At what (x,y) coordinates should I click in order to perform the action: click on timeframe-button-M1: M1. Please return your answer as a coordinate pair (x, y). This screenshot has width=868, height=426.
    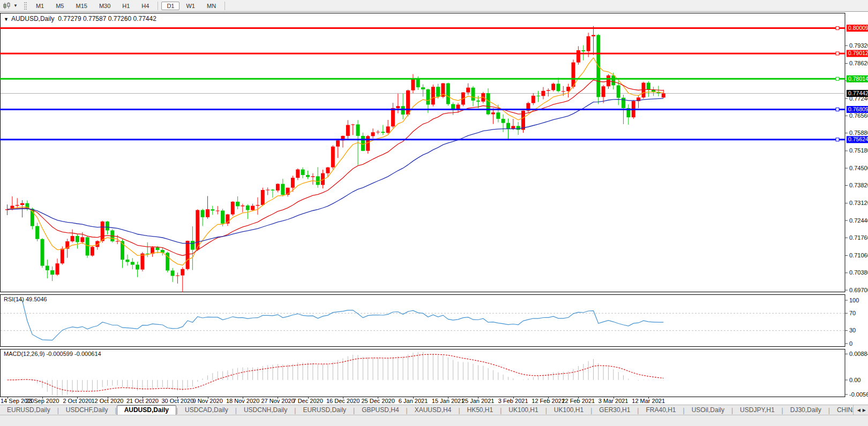
    Looking at the image, I should click on (40, 6).